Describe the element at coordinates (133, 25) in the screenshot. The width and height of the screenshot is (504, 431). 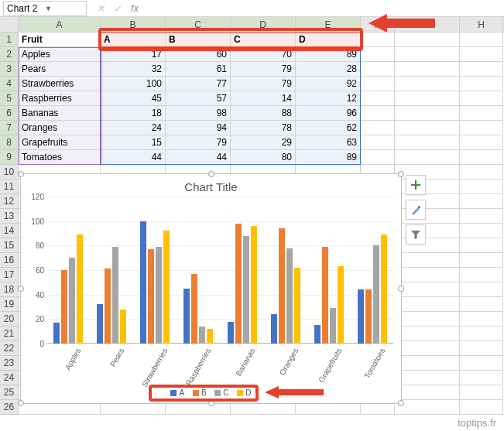
I see `col-header-B: B` at that location.